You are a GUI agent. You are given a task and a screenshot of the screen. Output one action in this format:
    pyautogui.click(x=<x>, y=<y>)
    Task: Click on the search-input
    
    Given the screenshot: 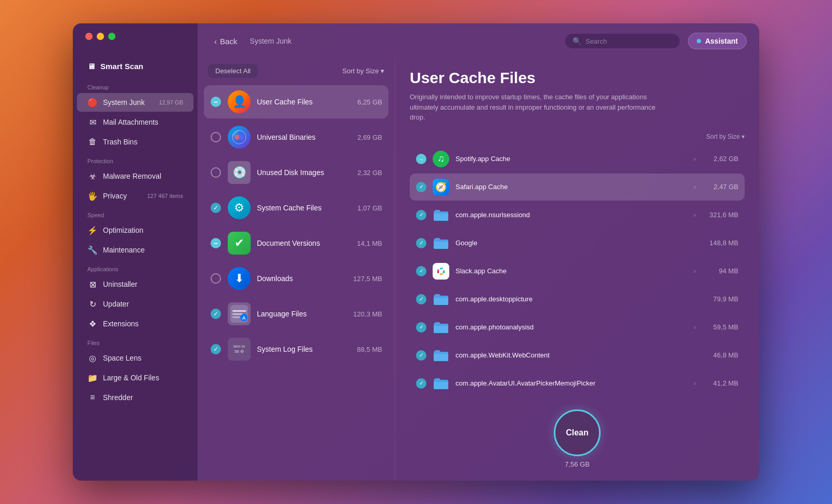 What is the action you would take?
    pyautogui.click(x=627, y=42)
    